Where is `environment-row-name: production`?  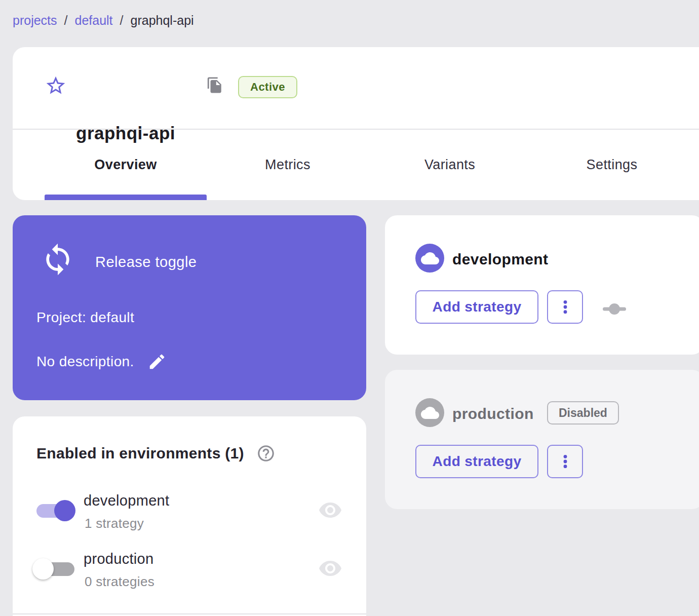 environment-row-name: production is located at coordinates (119, 559).